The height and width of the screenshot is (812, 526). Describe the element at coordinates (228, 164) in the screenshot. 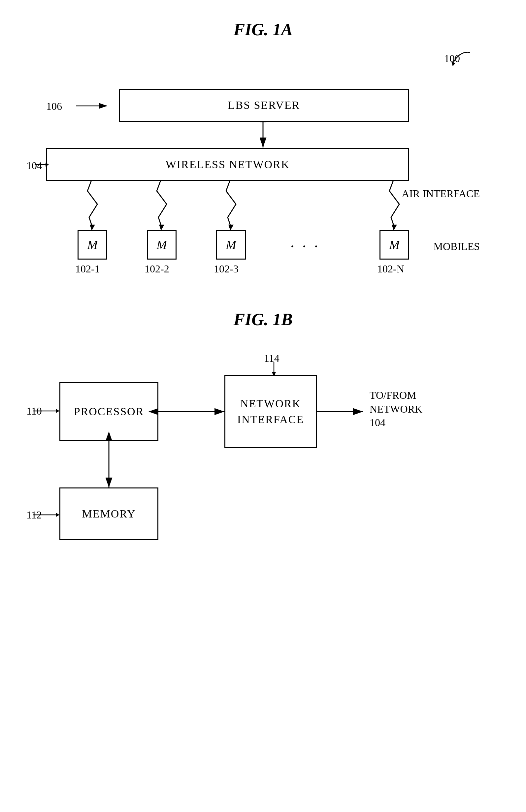

I see `wireless-network-box: WIRELESS NETWORK` at that location.